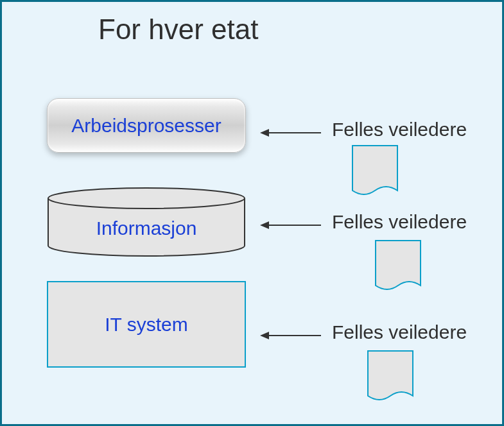 This screenshot has width=504, height=426. Describe the element at coordinates (399, 332) in the screenshot. I see `guide-label-3: Felles veiledere` at that location.